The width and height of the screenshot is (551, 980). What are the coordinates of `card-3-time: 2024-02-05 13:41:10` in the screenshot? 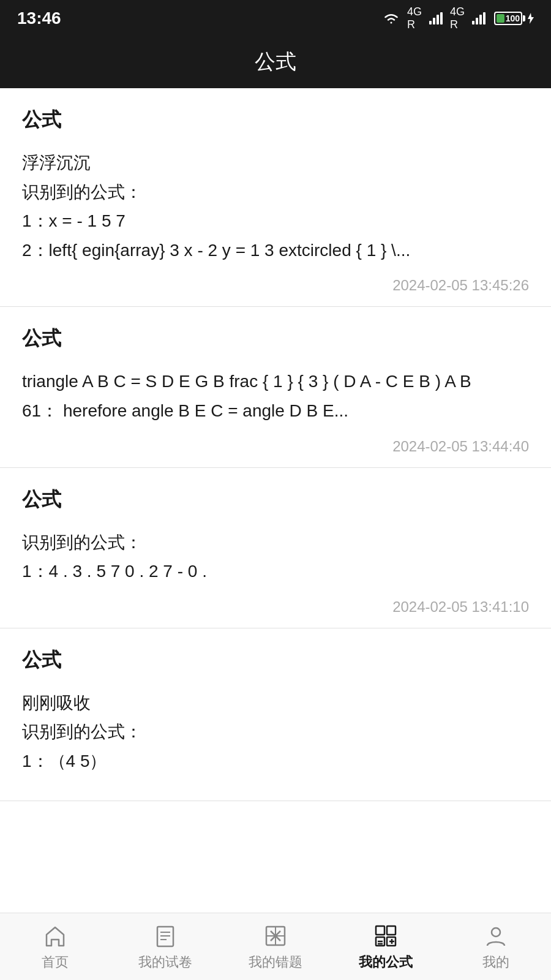 It's located at (276, 607).